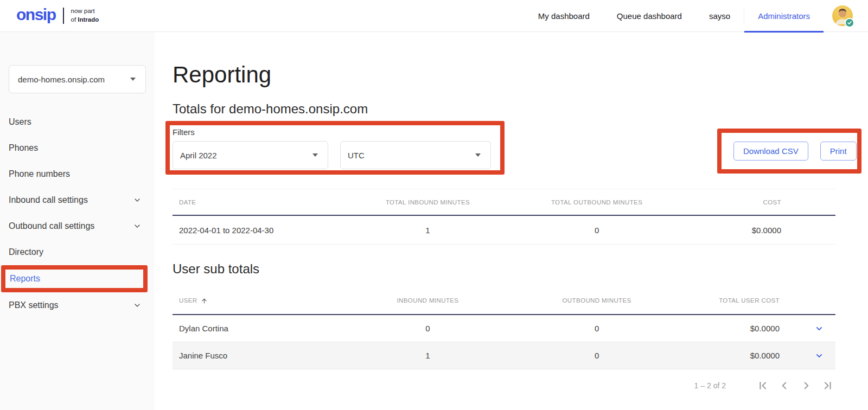 This screenshot has height=410, width=868. What do you see at coordinates (649, 16) in the screenshot?
I see `nav-queue-dashboard: Queue dashboard` at bounding box center [649, 16].